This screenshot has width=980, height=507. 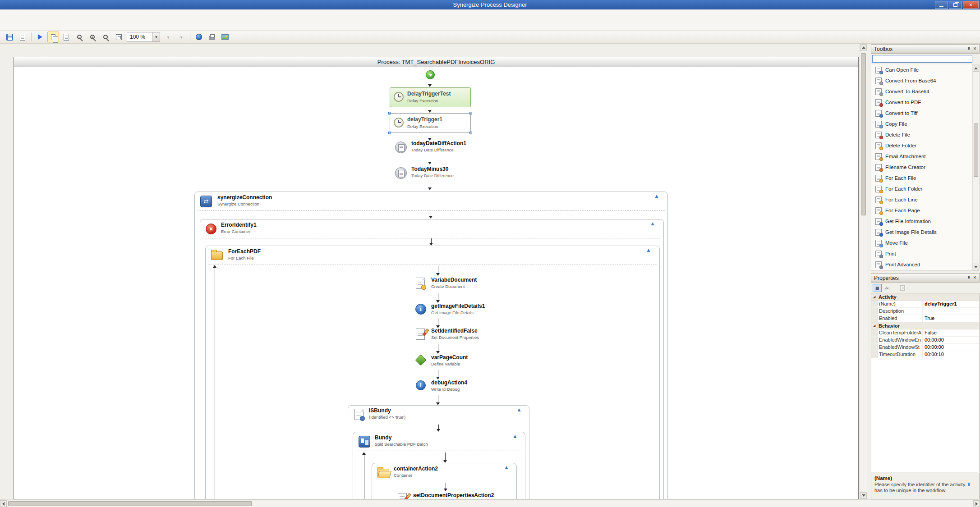 I want to click on property-value: True, so click(x=951, y=318).